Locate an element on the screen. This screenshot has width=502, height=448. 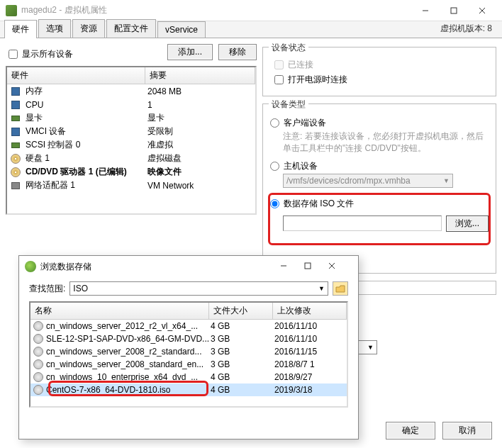
close-button is located at coordinates (482, 11).